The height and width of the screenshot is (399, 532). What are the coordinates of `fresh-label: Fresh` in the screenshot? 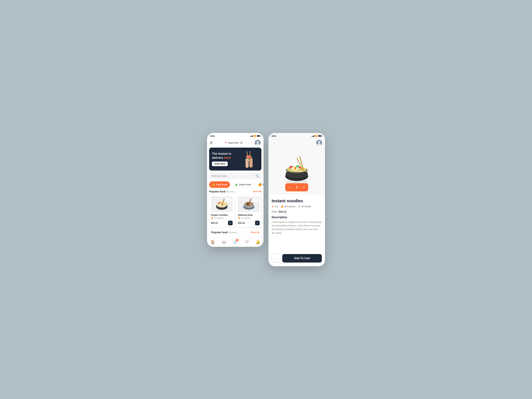 It's located at (263, 185).